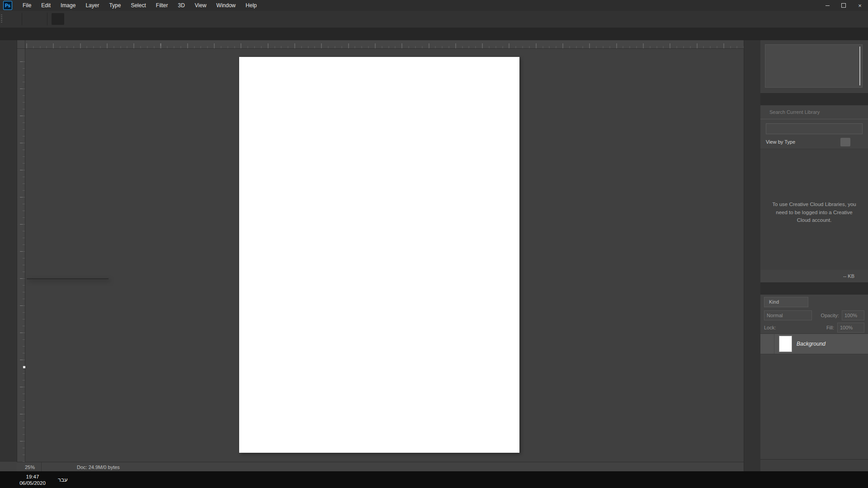 The width and height of the screenshot is (868, 488). What do you see at coordinates (814, 249) in the screenshot?
I see `panel-column: Search Current Library View by Type To u…` at bounding box center [814, 249].